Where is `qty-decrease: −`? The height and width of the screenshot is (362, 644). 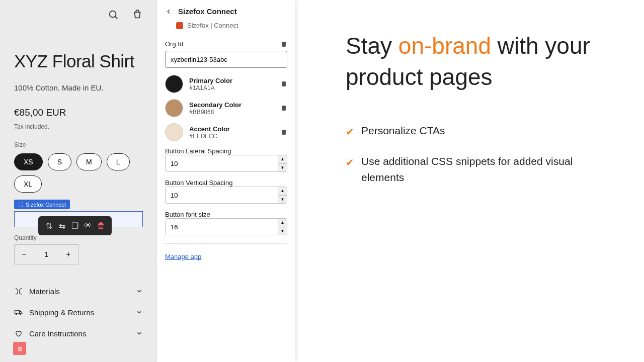
qty-decrease: − is located at coordinates (24, 254).